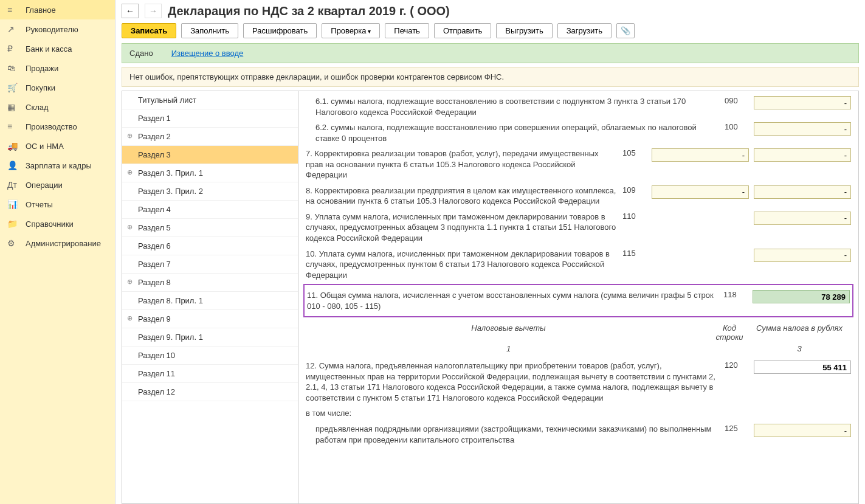 The height and width of the screenshot is (504, 865). Describe the element at coordinates (13, 146) in the screenshot. I see `truck-icon: 🚚` at that location.